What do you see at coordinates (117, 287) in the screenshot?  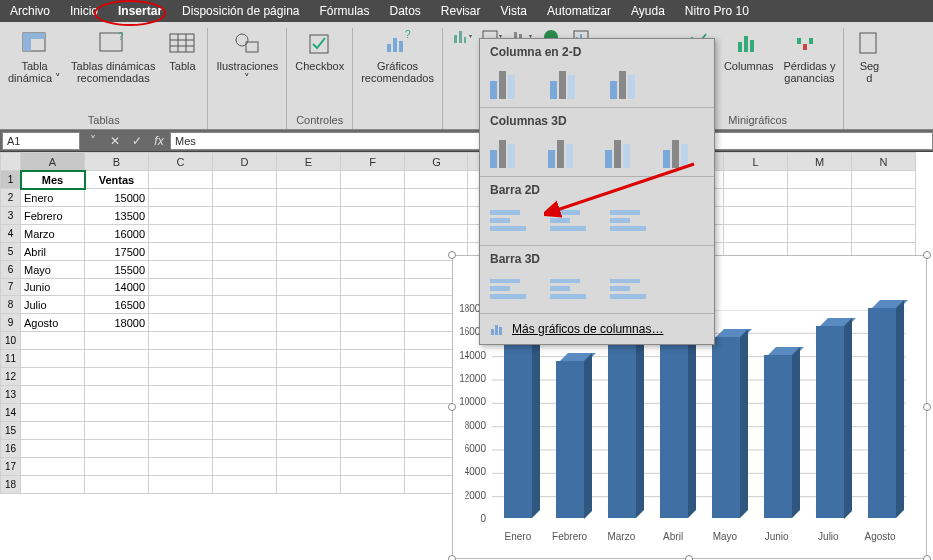 I see `cell: 14000` at bounding box center [117, 287].